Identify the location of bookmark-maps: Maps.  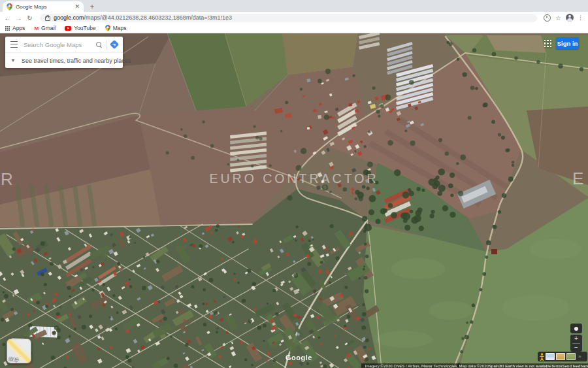
(116, 28).